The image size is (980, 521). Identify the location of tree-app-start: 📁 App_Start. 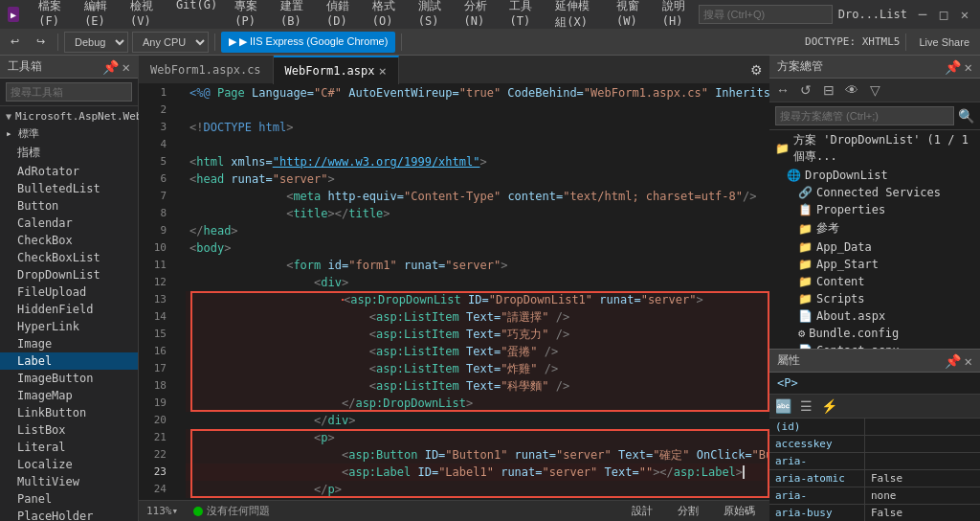
(875, 264).